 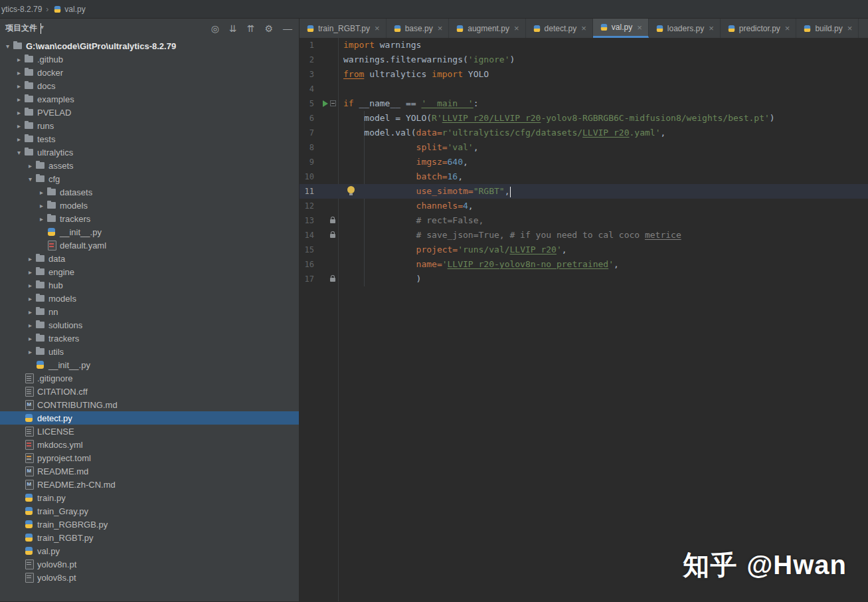 I want to click on breadcrumb-file: val.py, so click(x=74, y=9).